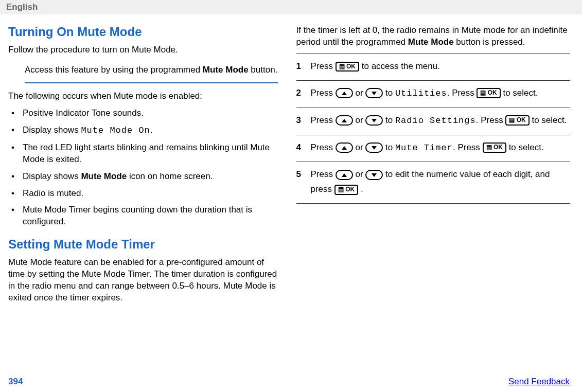 This screenshot has height=392, width=582. Describe the element at coordinates (53, 193) in the screenshot. I see `bullet-text: Radio is muted.` at that location.